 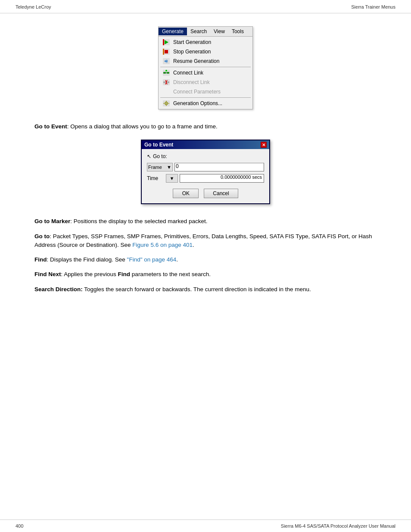 I want to click on stop-generation-label: Stop Generation, so click(x=192, y=52).